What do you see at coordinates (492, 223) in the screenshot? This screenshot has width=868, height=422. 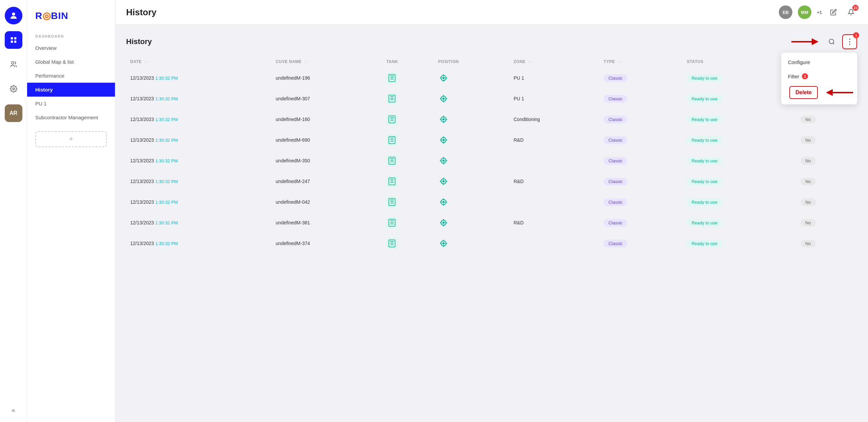 I see `table-row: 12/13/2023 1:30:32 PM undefinedM-381 R&D…` at bounding box center [492, 223].